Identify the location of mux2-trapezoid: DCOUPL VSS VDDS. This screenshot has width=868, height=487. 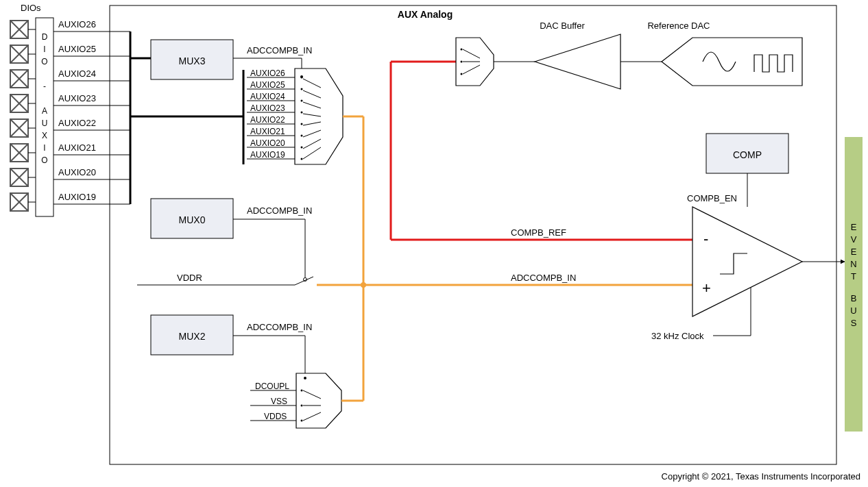
(296, 401).